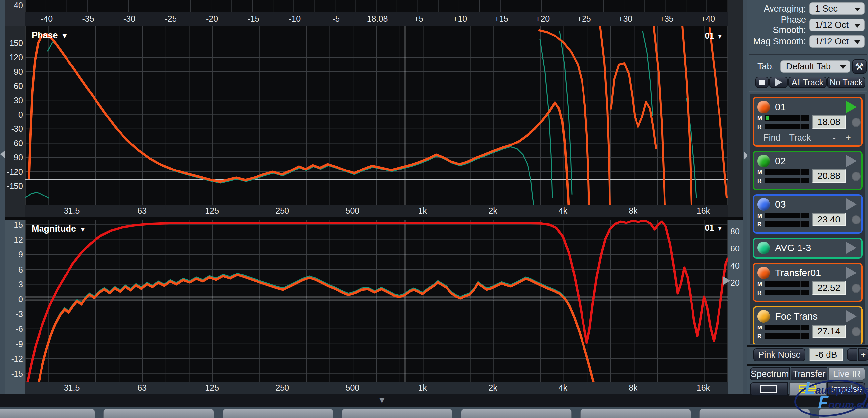 This screenshot has width=868, height=418. I want to click on phase-y-axis: 1501209060300-30-60-90-120-150, so click(15, 121).